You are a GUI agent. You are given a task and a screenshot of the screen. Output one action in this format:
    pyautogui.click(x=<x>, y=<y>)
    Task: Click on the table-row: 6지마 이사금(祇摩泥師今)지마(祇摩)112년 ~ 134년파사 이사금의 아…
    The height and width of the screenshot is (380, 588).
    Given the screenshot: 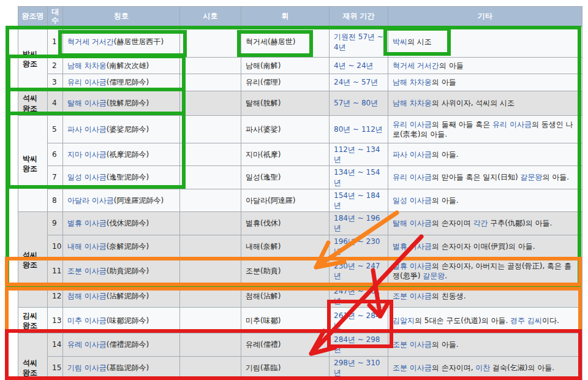 What is the action you would take?
    pyautogui.click(x=300, y=154)
    